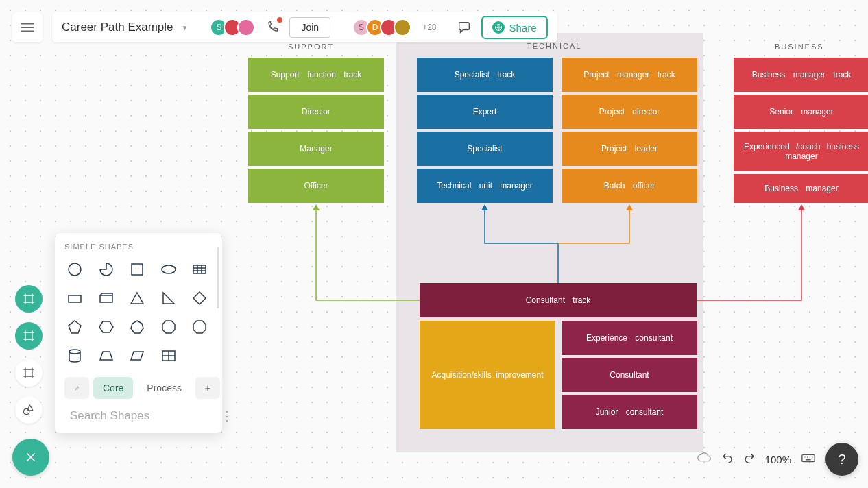 The height and width of the screenshot is (488, 868). What do you see at coordinates (169, 269) in the screenshot?
I see `shape-ellipse` at bounding box center [169, 269].